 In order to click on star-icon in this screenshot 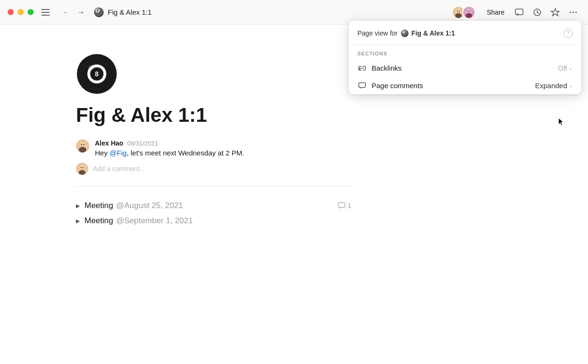, I will do `click(555, 12)`.